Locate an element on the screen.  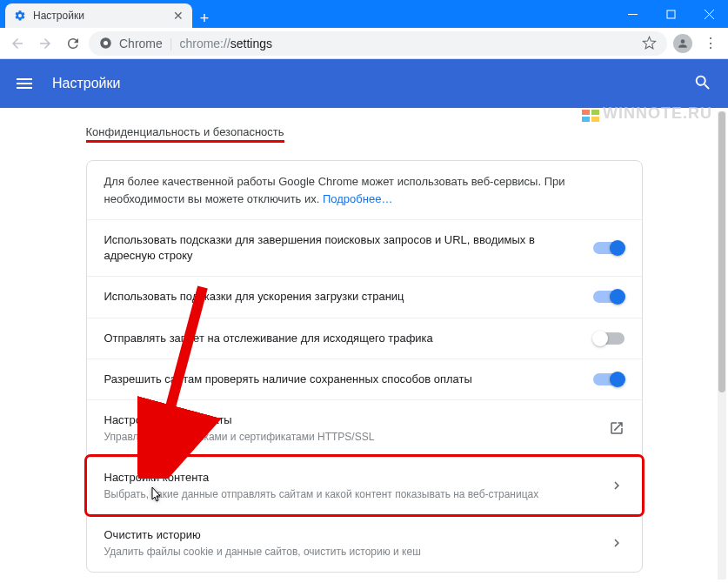
window-titlebar: Настройки ✕ + is located at coordinates (364, 14).